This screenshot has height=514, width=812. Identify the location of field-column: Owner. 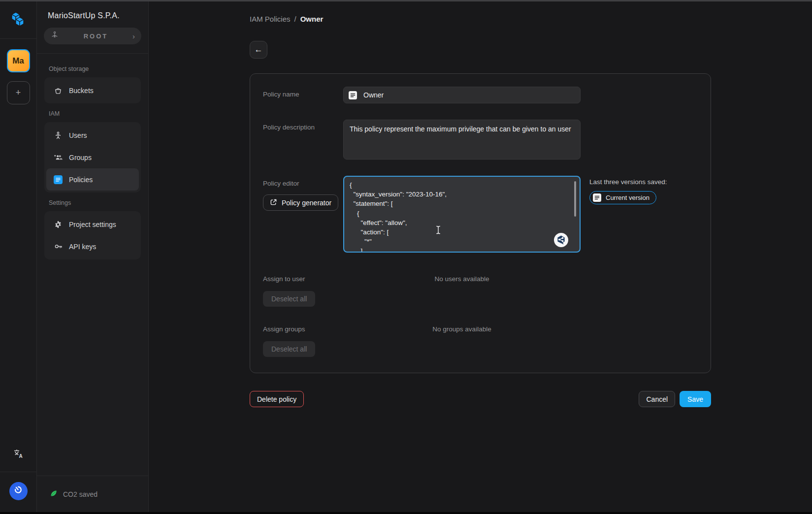
(462, 95).